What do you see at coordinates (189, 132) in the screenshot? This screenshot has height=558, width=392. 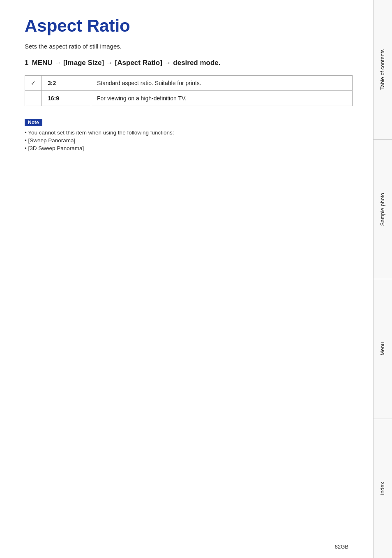 I see `note-list: You cannot set this item when using the …` at bounding box center [189, 132].